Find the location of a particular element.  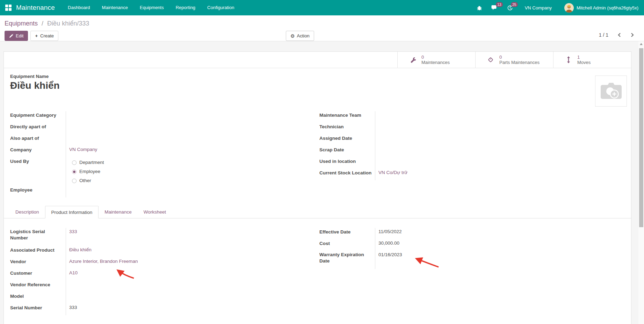

directly-apart-value is located at coordinates (68, 123).